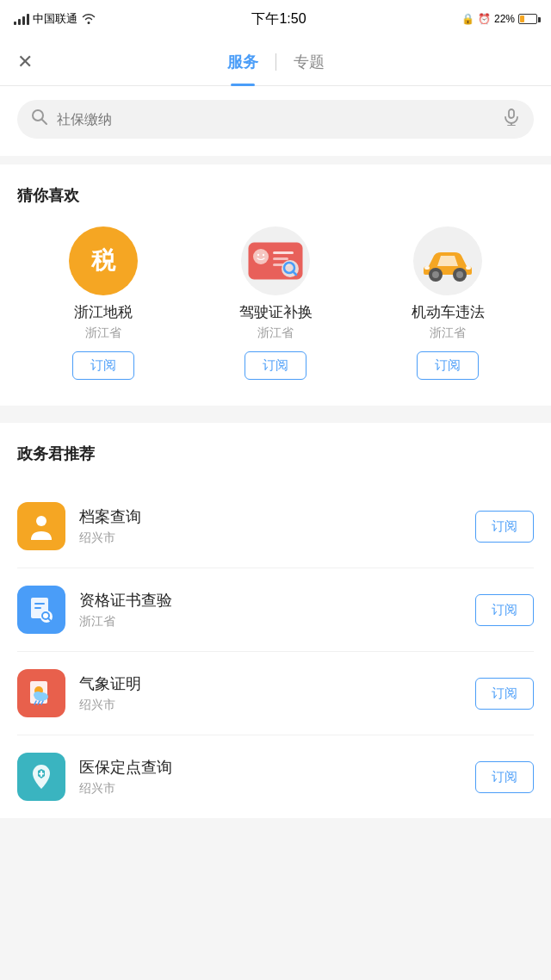 This screenshot has width=551, height=980. What do you see at coordinates (103, 261) in the screenshot?
I see `tax-icon: 税` at bounding box center [103, 261].